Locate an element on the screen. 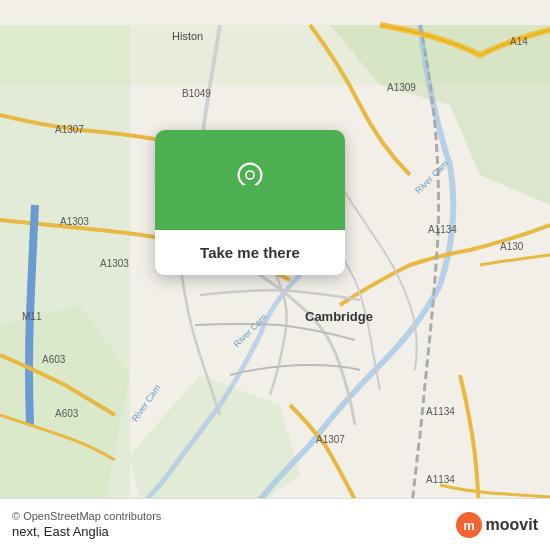  location-label: next, East Anglia is located at coordinates (234, 532).